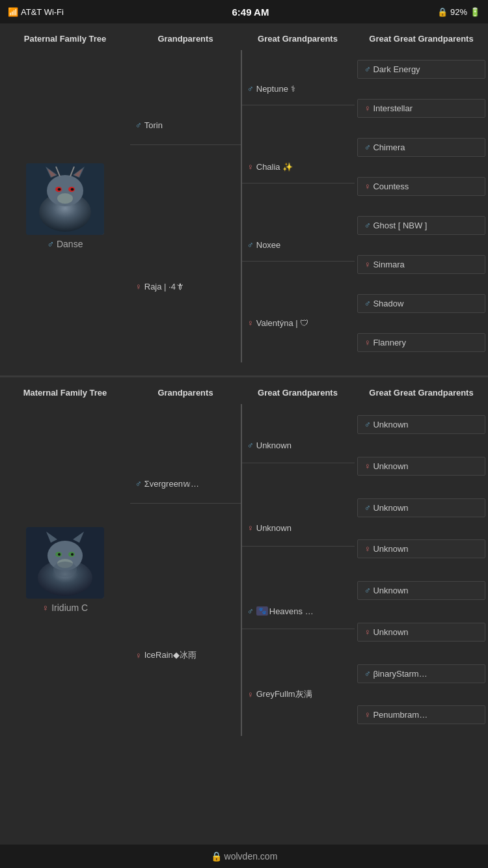 This screenshot has height=868, width=488. I want to click on paternal-ggp-noxee: ♂ Noxee, so click(298, 245).